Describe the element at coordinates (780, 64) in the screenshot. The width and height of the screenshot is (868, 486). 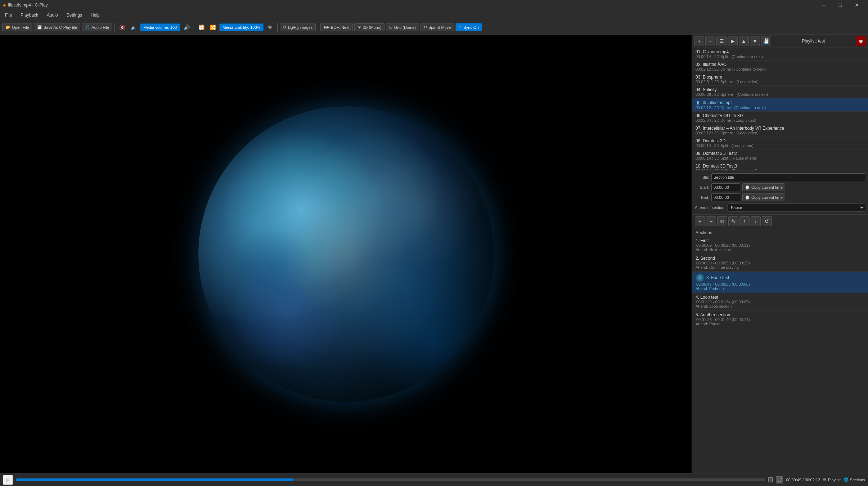
I see `playlist-item-title: 02. Illustris ÅÄÖ` at that location.